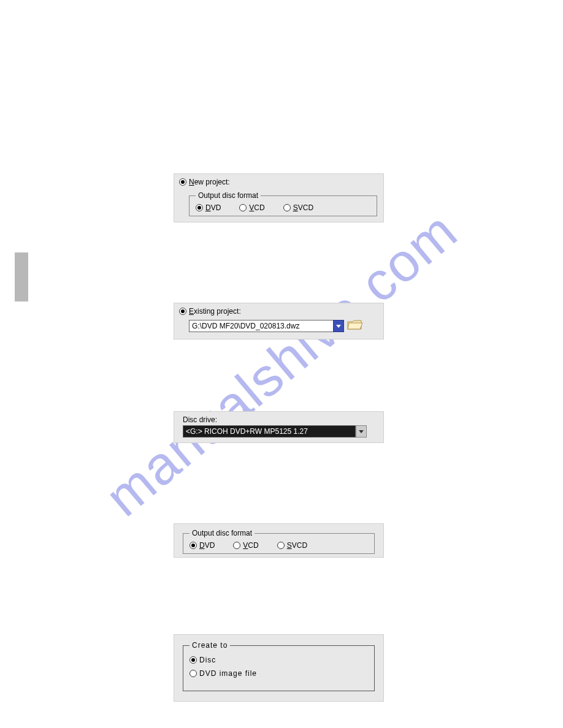  Describe the element at coordinates (278, 427) in the screenshot. I see `disc-drive-panel: Disc drive: <G:> RICOH DVD+RW MP5125 1.2…` at that location.